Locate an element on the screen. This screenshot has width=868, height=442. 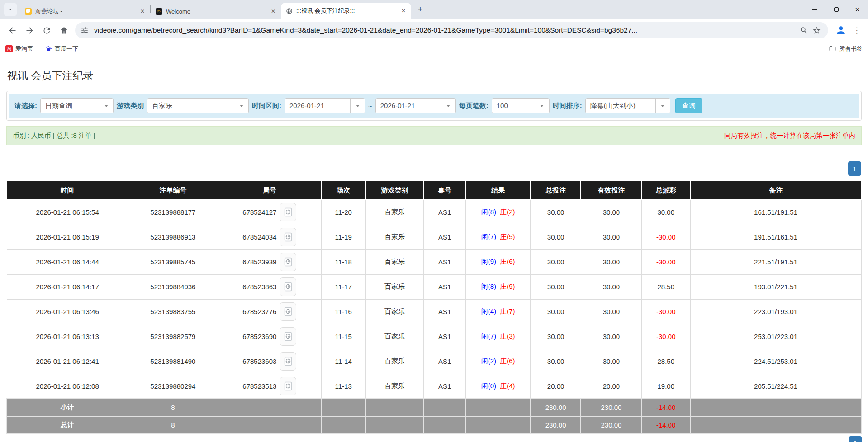
result-banker: 庄(3) is located at coordinates (508, 336).